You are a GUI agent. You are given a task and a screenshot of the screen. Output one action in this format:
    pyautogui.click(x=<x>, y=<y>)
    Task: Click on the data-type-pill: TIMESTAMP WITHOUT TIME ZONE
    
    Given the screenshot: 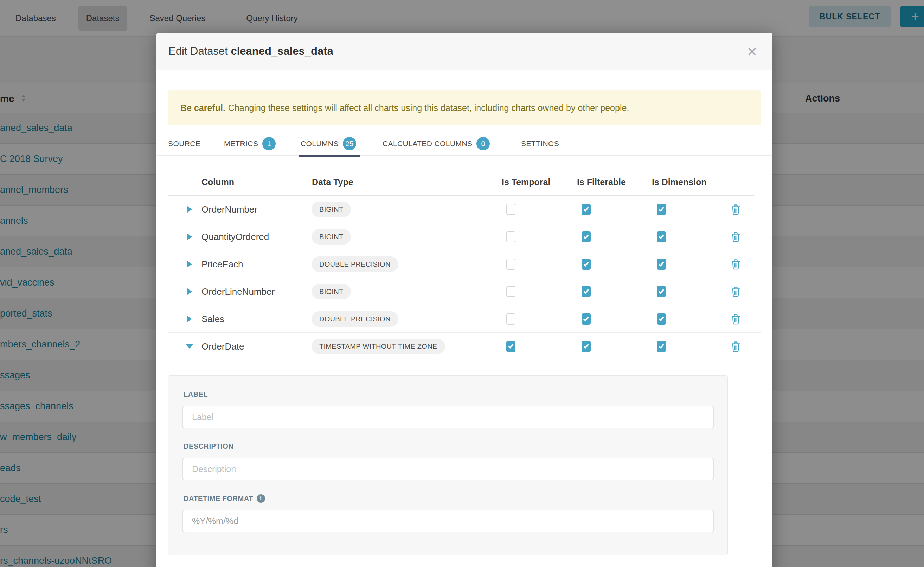 What is the action you would take?
    pyautogui.click(x=378, y=346)
    